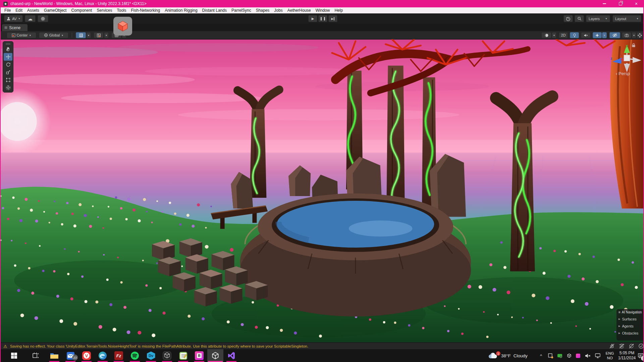 The image size is (644, 362). Describe the element at coordinates (33, 10) in the screenshot. I see `menu-item-assets: Assets` at that location.